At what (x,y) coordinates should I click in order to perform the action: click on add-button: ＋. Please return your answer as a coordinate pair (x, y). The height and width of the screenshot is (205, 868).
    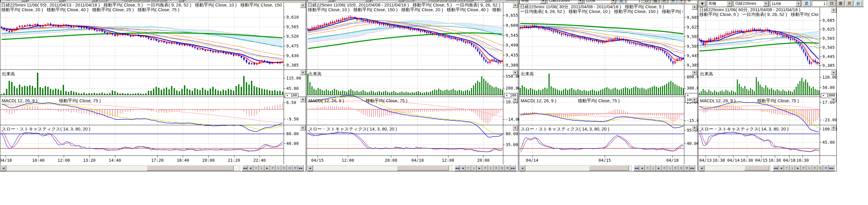
    Looking at the image, I should click on (162, 1).